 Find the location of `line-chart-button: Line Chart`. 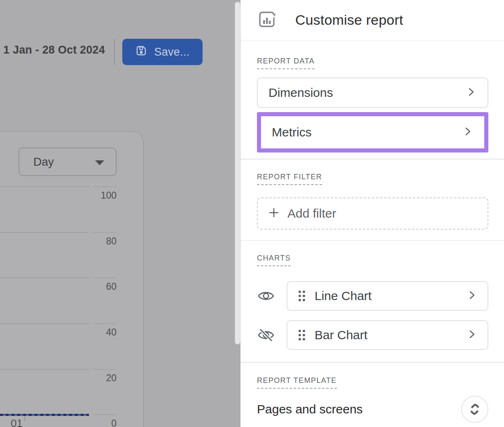

line-chart-button: Line Chart is located at coordinates (387, 296).